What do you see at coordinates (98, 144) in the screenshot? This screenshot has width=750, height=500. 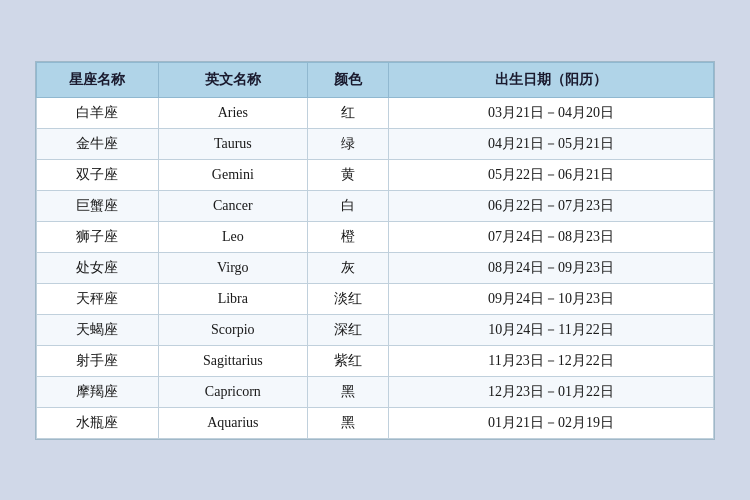 I see `cell-zh: 金牛座` at bounding box center [98, 144].